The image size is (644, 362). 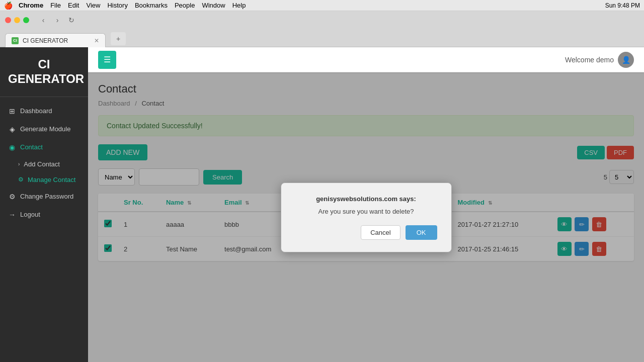 I want to click on generate-icon: ◈, so click(x=12, y=129).